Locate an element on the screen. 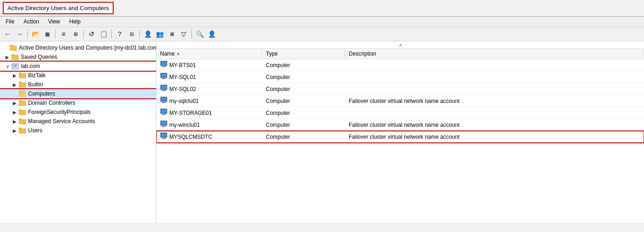  menu-action: Action is located at coordinates (31, 22).